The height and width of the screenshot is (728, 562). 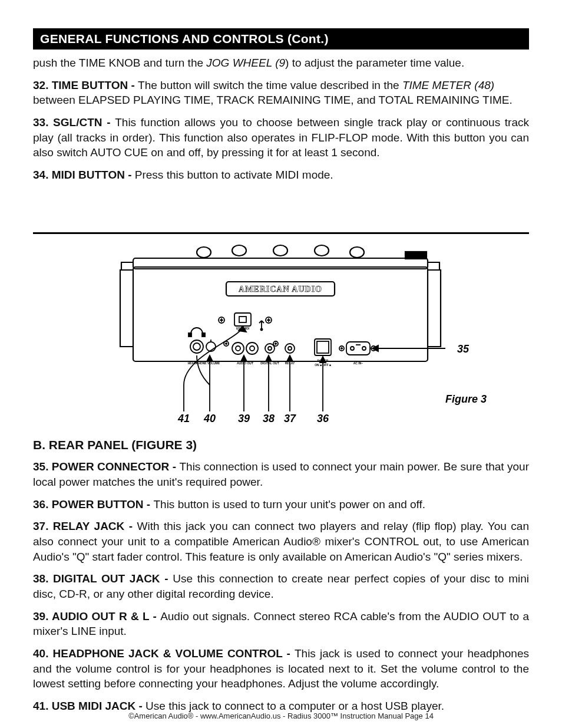 I want to click on text-italic: JOG WHEEL (9, so click(x=246, y=62).